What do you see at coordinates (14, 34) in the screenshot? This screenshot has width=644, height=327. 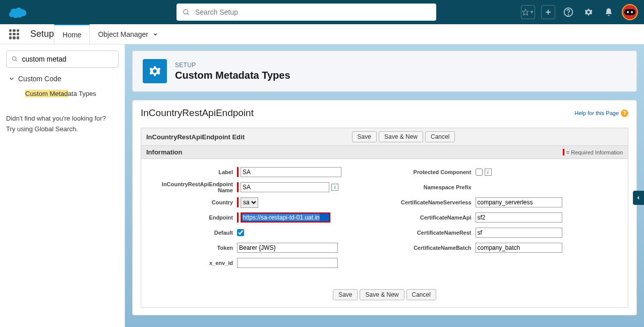 I see `app-launcher-icon` at bounding box center [14, 34].